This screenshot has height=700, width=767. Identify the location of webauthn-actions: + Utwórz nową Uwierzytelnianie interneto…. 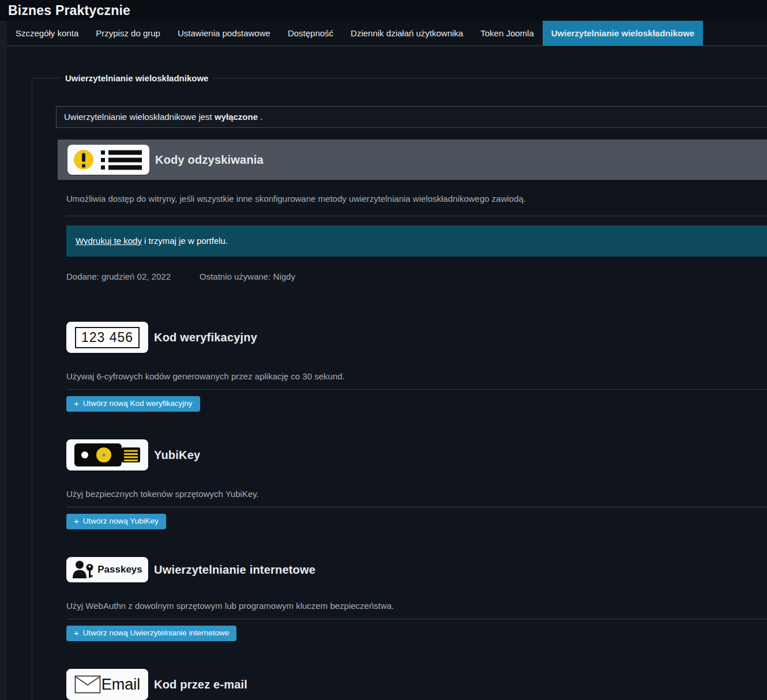
(416, 633).